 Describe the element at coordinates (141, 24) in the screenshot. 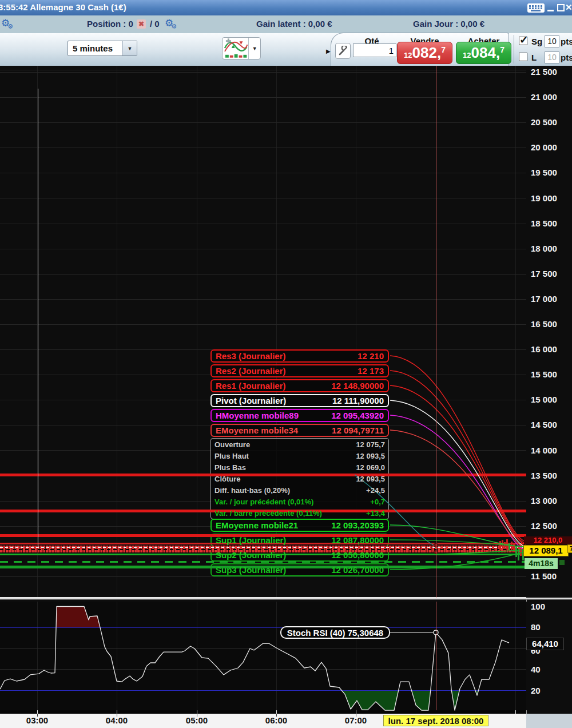

I see `close-position-icon: ✖` at that location.